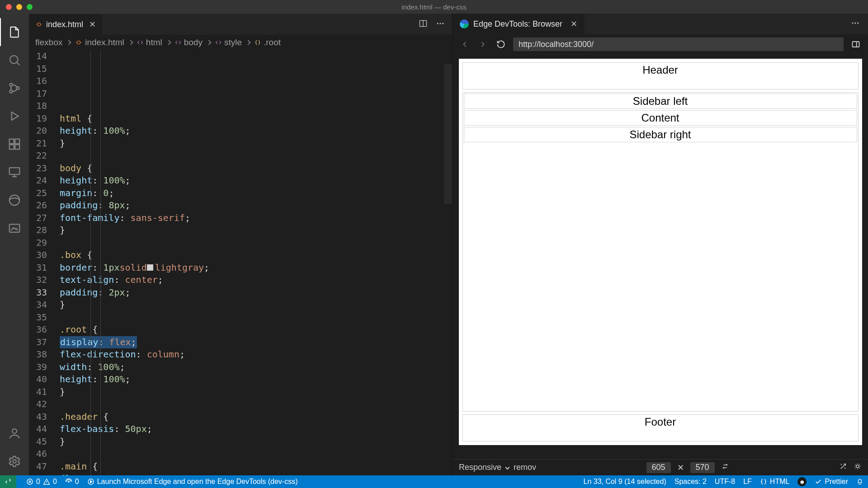 The width and height of the screenshot is (868, 488). Describe the element at coordinates (14, 461) in the screenshot. I see `settings-gear-icon` at that location.